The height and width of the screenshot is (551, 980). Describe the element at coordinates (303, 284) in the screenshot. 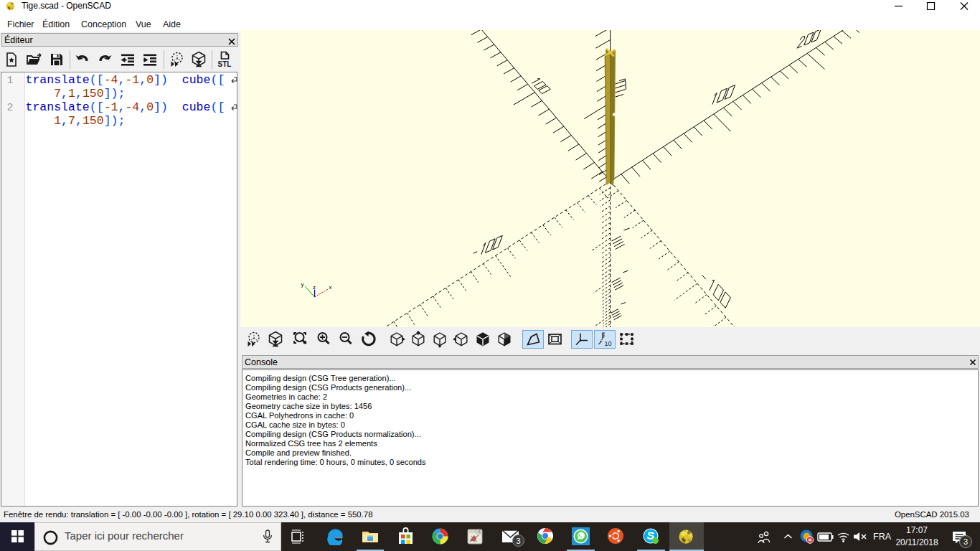

I see `svg-text: y` at that location.